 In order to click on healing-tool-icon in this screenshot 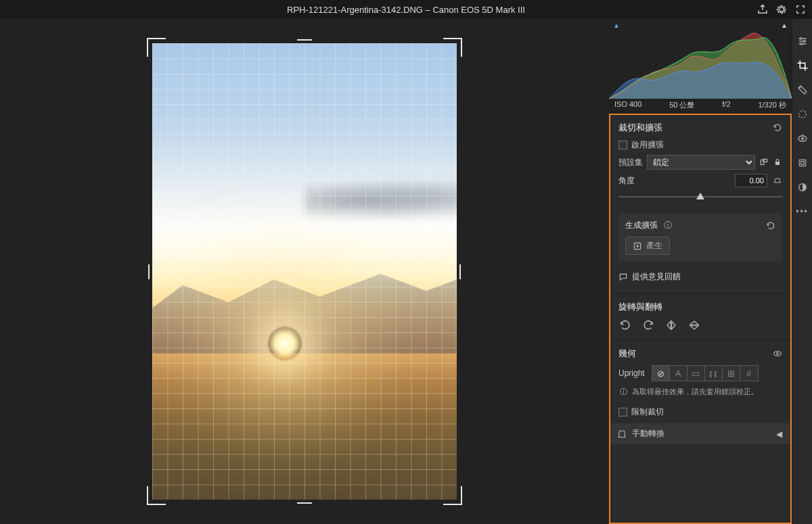, I will do `click(803, 90)`.